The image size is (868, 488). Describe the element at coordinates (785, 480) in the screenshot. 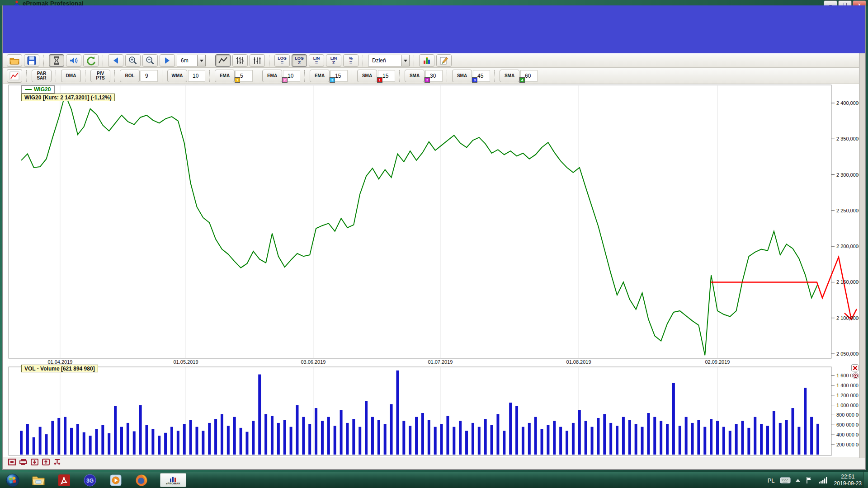

I see `keyboard-icon` at that location.